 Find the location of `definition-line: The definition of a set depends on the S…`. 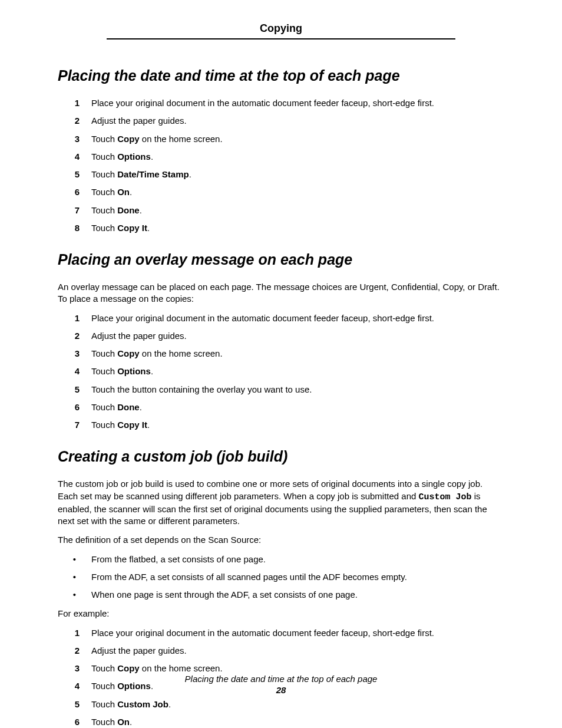

definition-line: The definition of a set depends on the S… is located at coordinates (281, 540).